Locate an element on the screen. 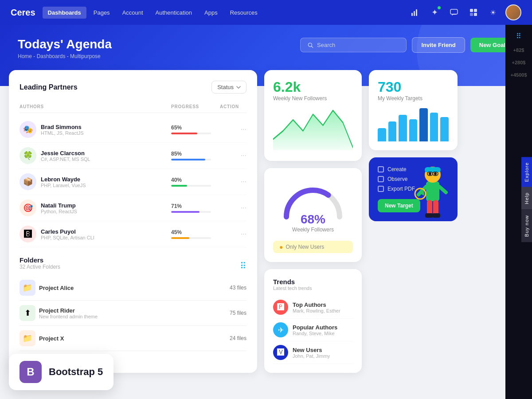 Image resolution: width=532 pixels, height=399 pixels. progress-bar-fill is located at coordinates (180, 238).